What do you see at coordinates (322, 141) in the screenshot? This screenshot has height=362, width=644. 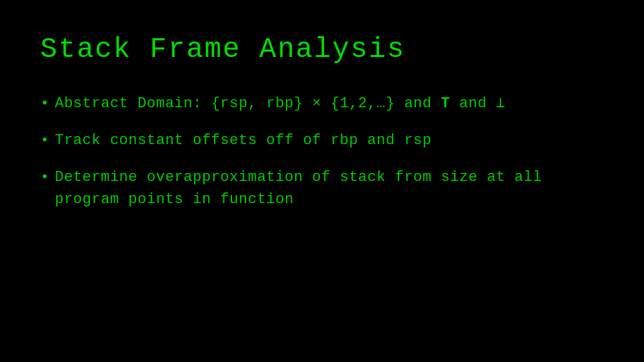 I see `list-item: • Track constant offsets off of rbp and …` at bounding box center [322, 141].